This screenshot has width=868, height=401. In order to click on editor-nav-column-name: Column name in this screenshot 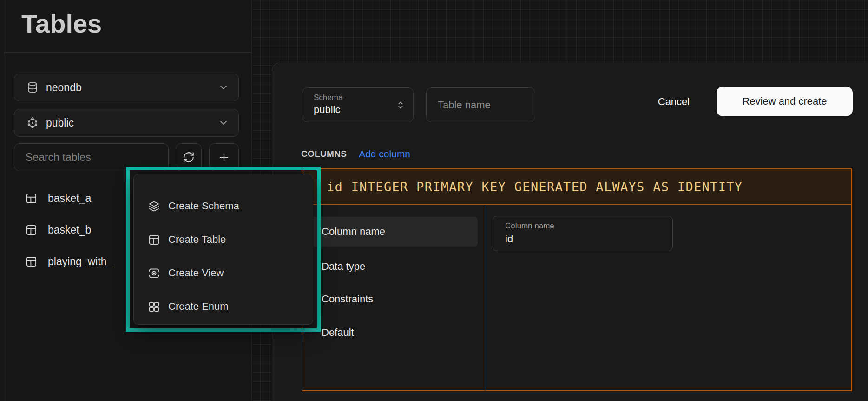, I will do `click(393, 232)`.